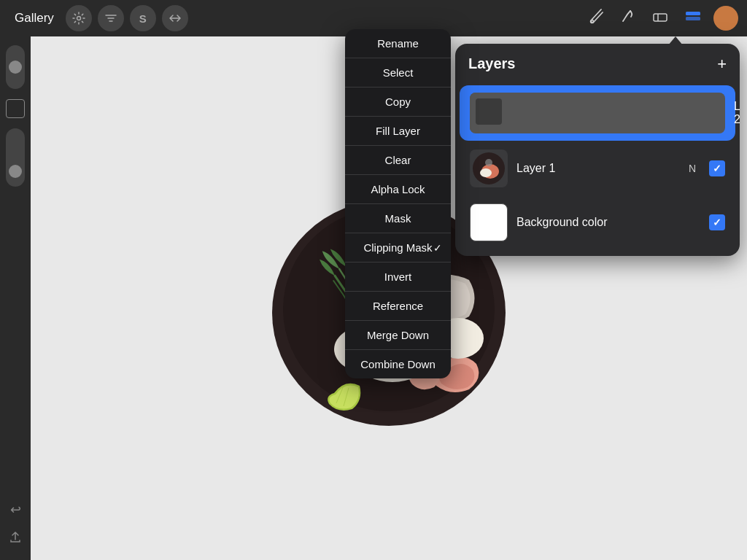 The width and height of the screenshot is (747, 560). Describe the element at coordinates (111, 18) in the screenshot. I see `adjustments-icon` at that location.